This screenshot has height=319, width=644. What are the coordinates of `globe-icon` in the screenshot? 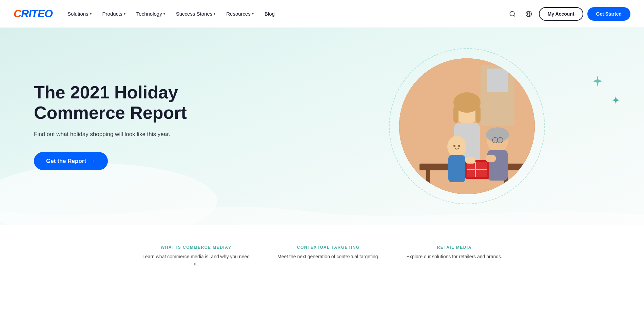 It's located at (529, 14).